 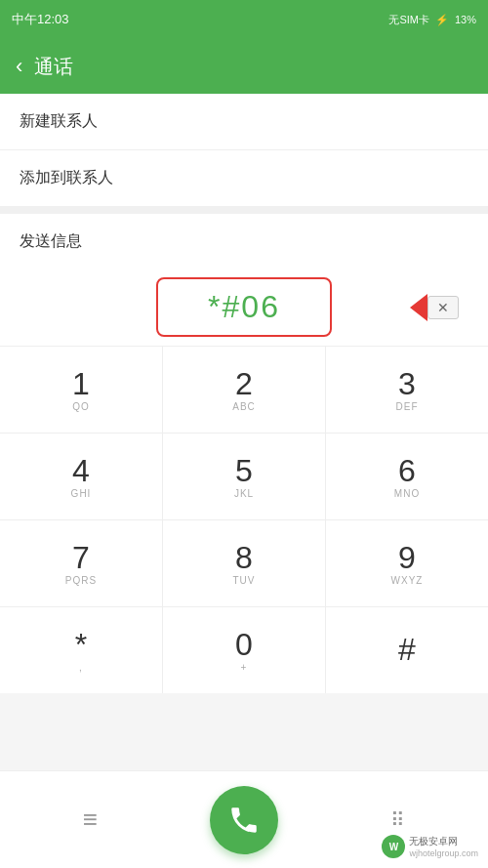 What do you see at coordinates (443, 308) in the screenshot?
I see `backspace-button: ✕` at bounding box center [443, 308].